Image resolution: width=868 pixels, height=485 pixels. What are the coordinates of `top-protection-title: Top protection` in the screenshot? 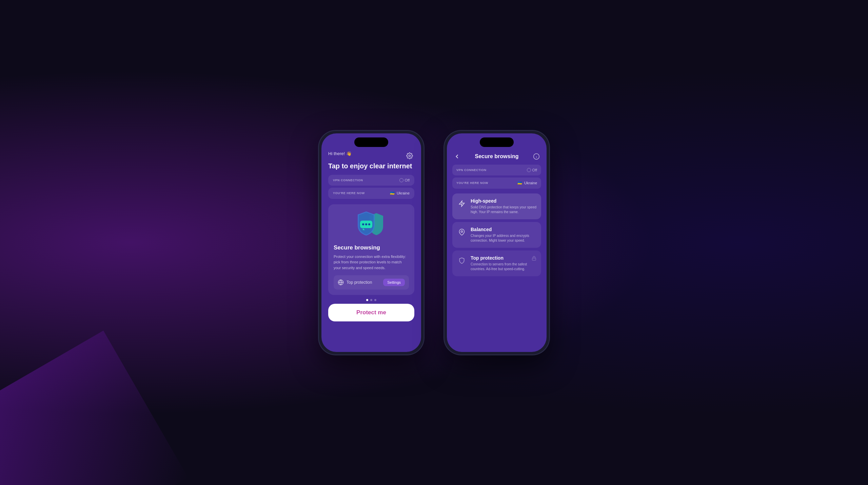 It's located at (499, 258).